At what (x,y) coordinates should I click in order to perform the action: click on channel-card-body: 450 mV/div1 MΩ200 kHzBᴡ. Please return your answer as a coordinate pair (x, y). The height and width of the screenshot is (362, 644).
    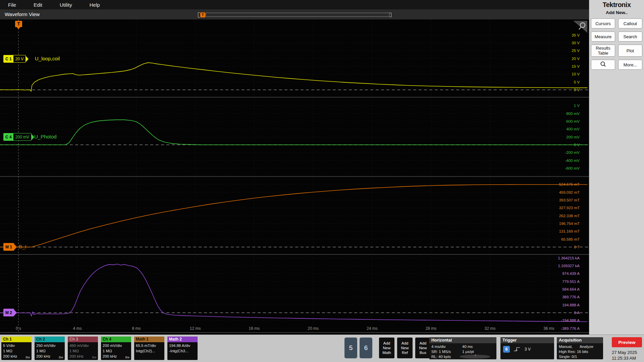
    Looking at the image, I should click on (83, 351).